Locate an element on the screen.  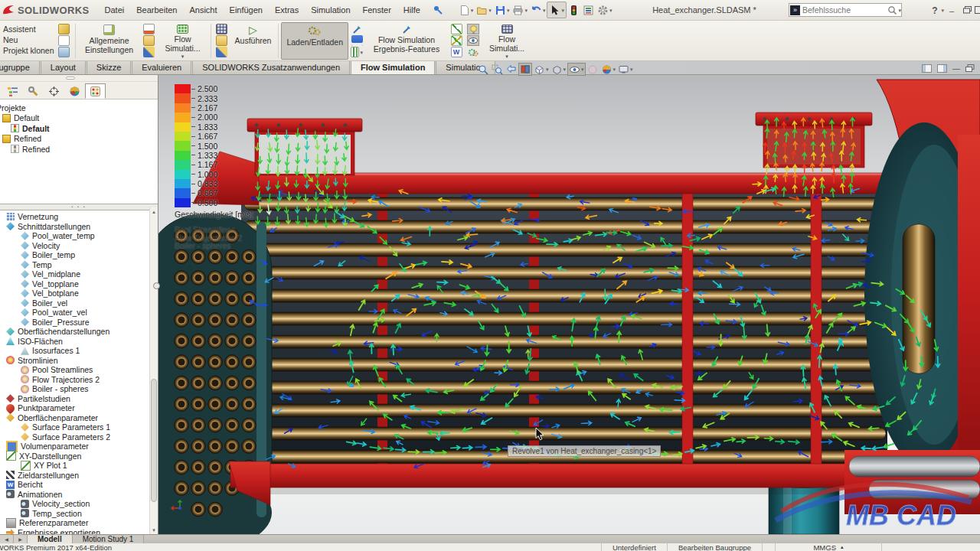
restore-button is located at coordinates (967, 11).